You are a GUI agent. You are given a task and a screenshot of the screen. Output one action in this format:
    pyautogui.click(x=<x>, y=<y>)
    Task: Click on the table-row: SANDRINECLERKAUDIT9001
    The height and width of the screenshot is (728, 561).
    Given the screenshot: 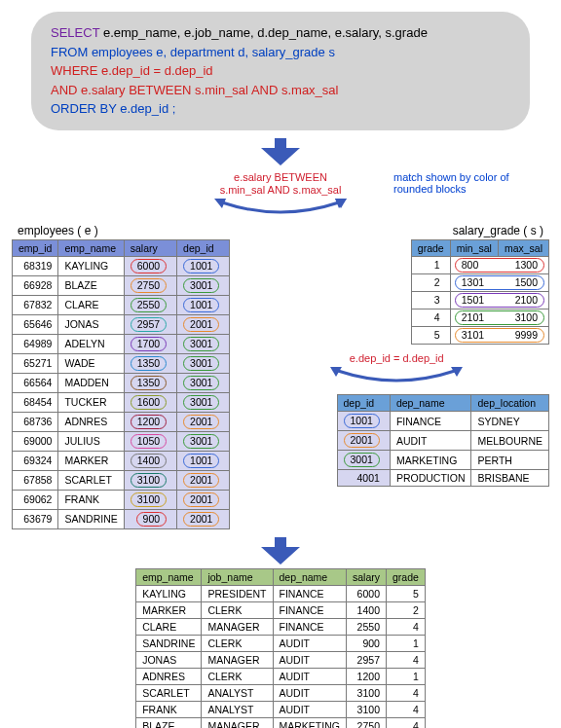 What is the action you would take?
    pyautogui.click(x=280, y=642)
    